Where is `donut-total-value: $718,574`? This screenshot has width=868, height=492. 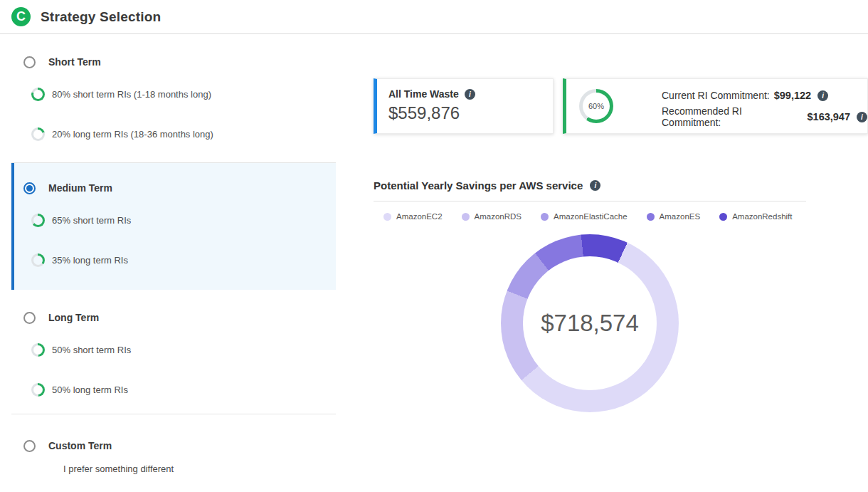 donut-total-value: $718,574 is located at coordinates (590, 323).